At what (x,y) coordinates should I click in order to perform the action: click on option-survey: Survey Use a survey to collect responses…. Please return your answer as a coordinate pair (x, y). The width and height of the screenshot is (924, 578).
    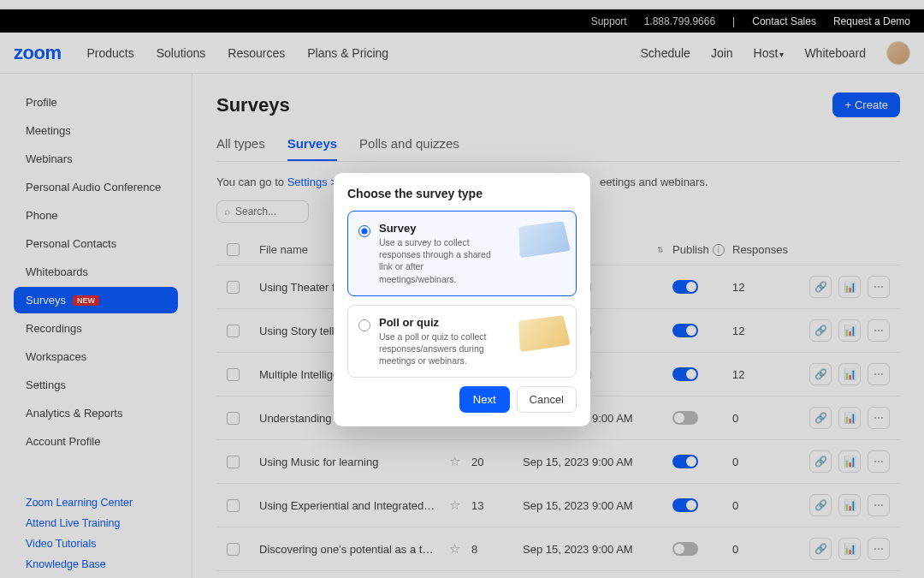
    Looking at the image, I should click on (462, 253).